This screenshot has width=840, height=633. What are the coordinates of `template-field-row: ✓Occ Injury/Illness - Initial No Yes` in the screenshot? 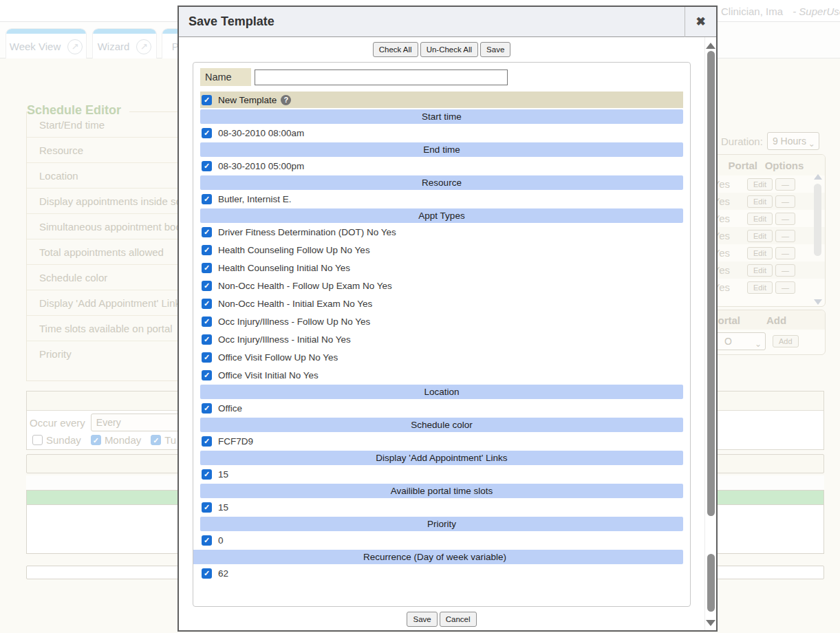 It's located at (442, 340).